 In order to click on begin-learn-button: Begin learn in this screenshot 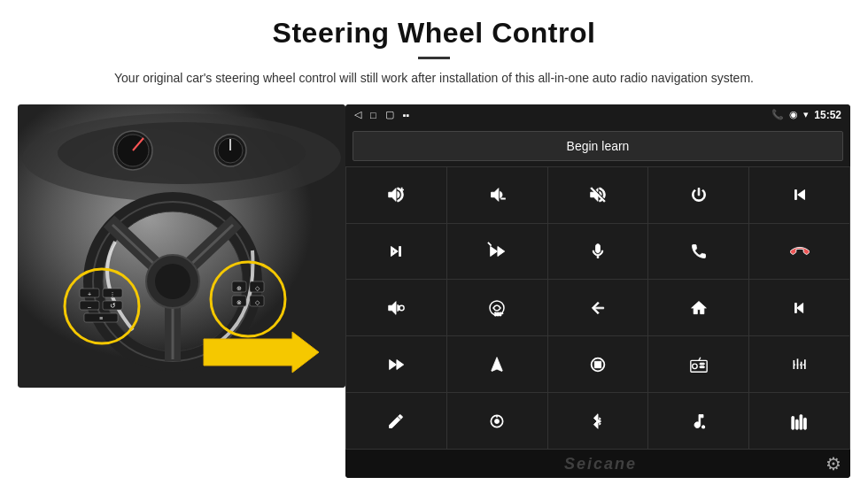, I will do `click(598, 146)`.